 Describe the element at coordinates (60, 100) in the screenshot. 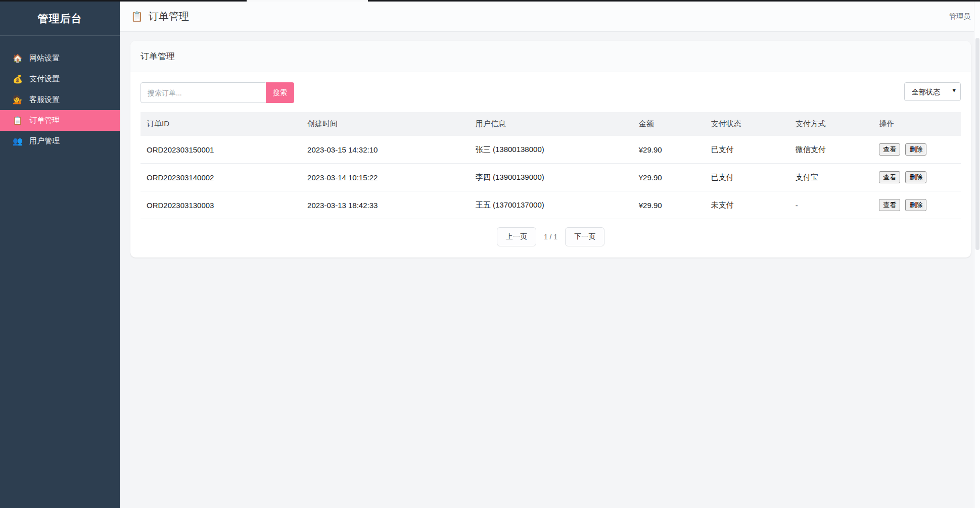

I see `sidebar-item-support-settings: 💁 客服设置` at that location.